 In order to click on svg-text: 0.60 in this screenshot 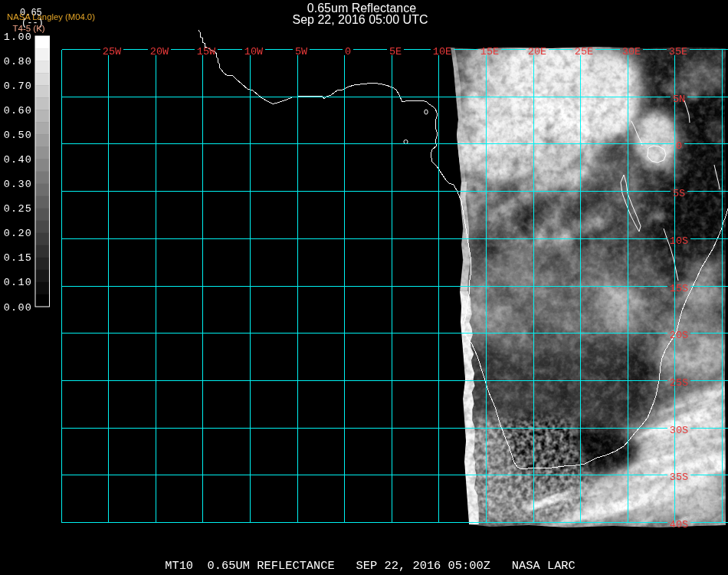, I will do `click(18, 110)`.